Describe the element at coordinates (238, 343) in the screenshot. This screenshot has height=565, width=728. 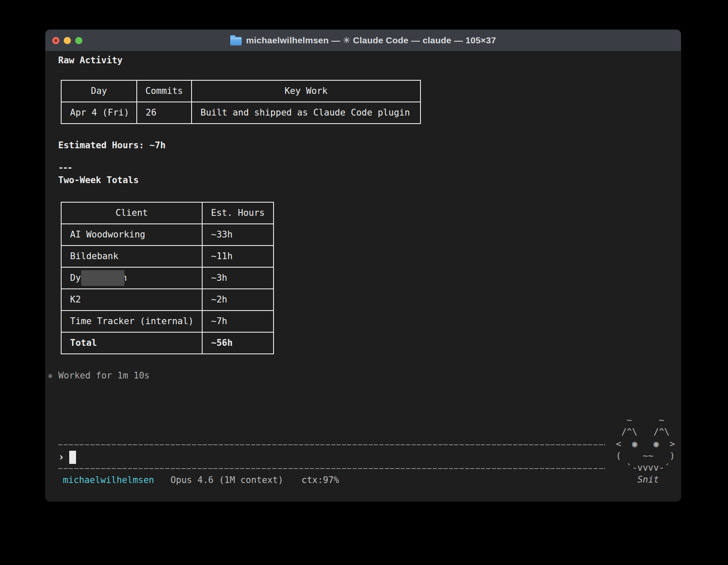
I see `cell-hours-total: ~56h` at that location.